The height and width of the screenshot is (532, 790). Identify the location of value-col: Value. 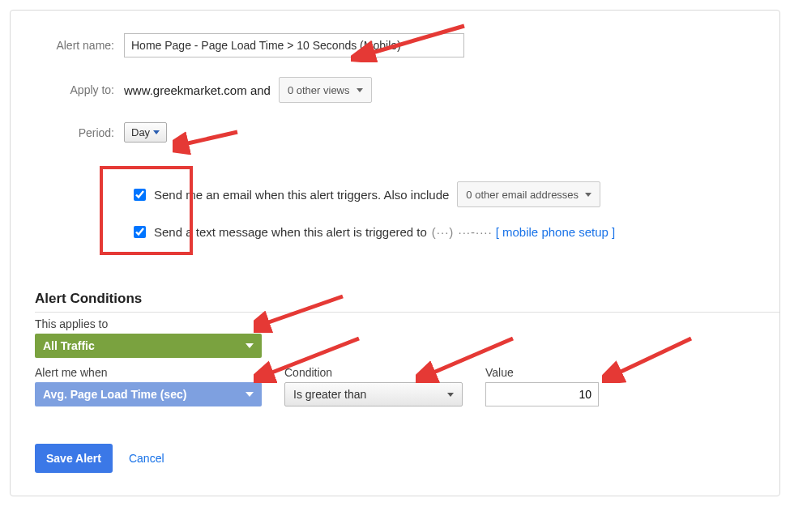
(542, 384).